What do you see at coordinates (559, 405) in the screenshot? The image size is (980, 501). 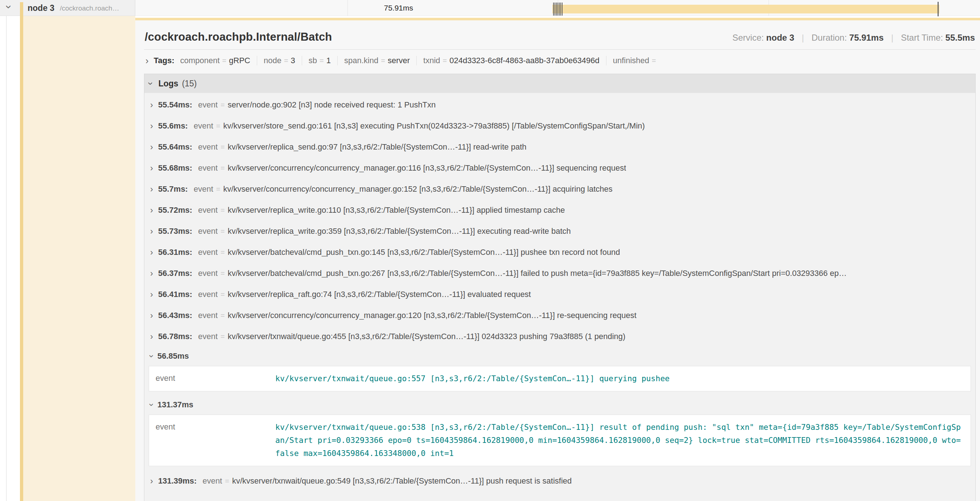 I see `log-row-expanded-header: ›131.37ms` at bounding box center [559, 405].